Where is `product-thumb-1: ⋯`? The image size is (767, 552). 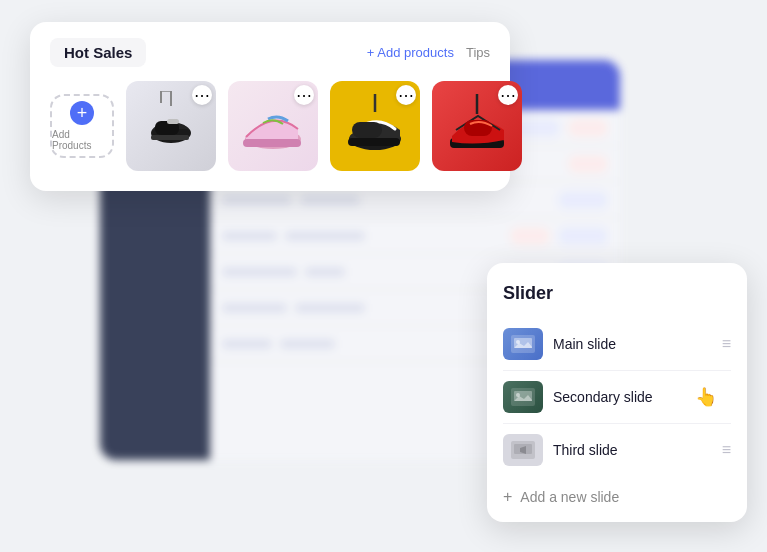 product-thumb-1: ⋯ is located at coordinates (171, 126).